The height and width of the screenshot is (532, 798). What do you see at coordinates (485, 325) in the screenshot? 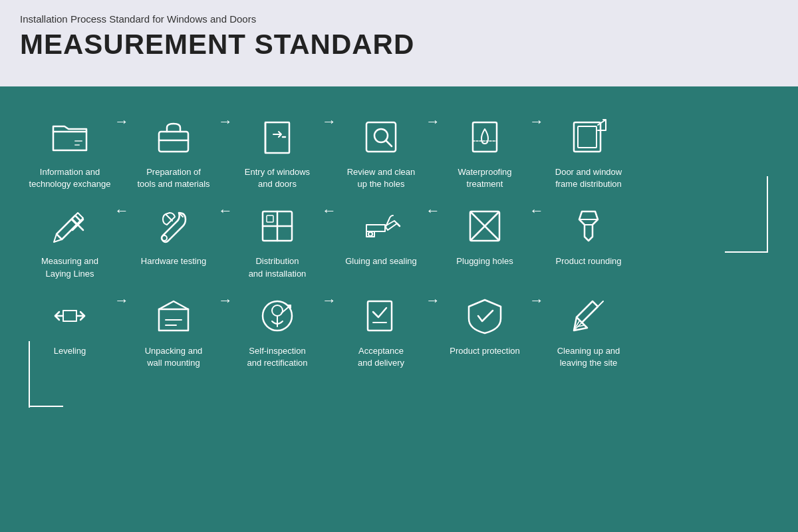
I see `step-protection: Product protection` at bounding box center [485, 325].